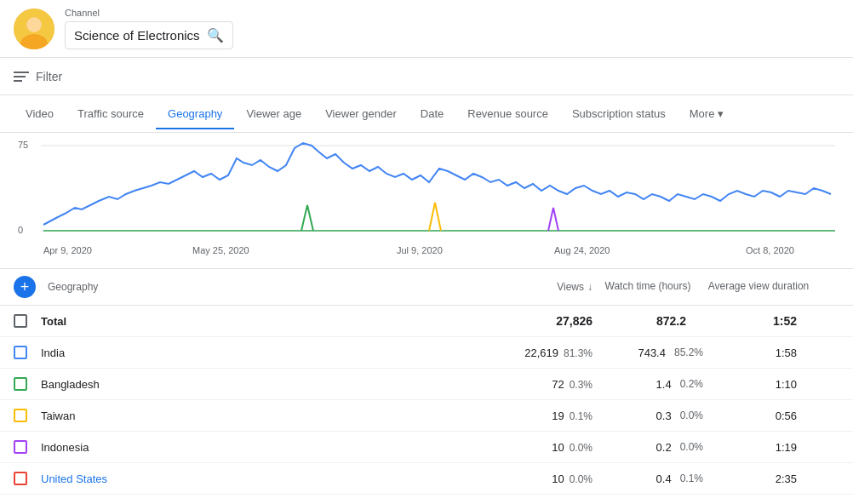  I want to click on total-row: Total 27,826 872.2 1:52, so click(426, 322).